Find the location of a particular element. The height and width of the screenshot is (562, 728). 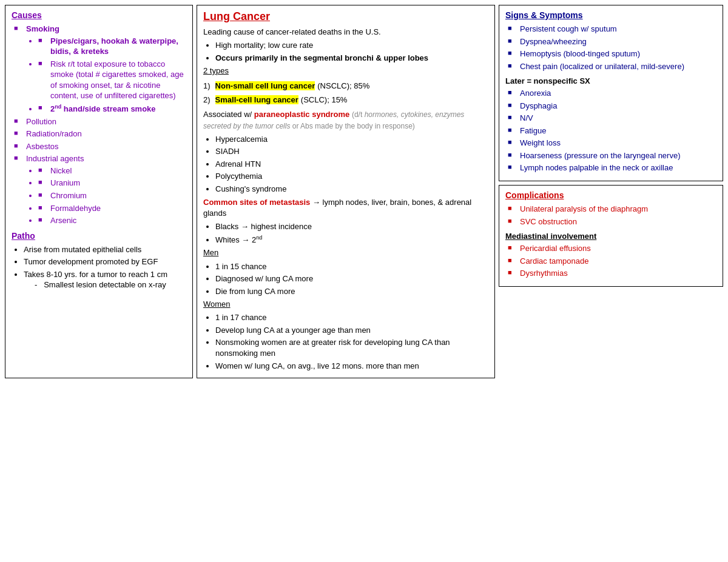

smoking-sub-2: Risk r/t total exposure to tobacco smoke… is located at coordinates (112, 80).